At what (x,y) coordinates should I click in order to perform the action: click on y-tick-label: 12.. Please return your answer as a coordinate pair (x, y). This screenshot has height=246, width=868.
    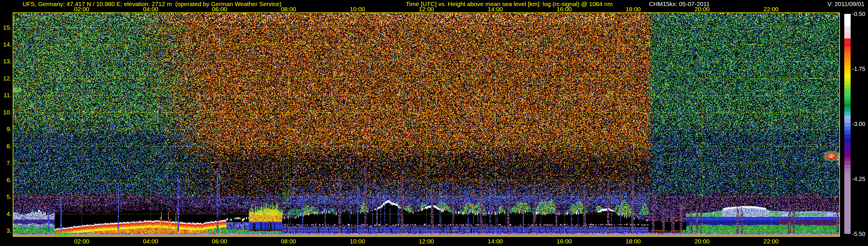
    Looking at the image, I should click on (6, 78).